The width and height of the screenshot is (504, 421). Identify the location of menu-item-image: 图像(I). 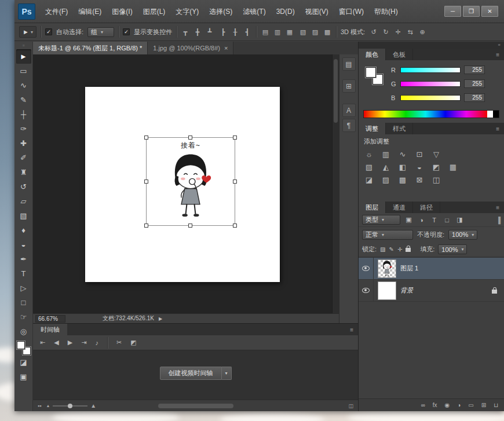
(122, 12).